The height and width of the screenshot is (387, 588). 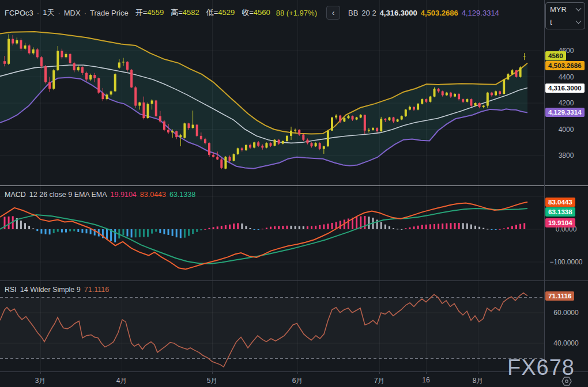 I want to click on macd-signal-value: 63.1338, so click(x=182, y=195).